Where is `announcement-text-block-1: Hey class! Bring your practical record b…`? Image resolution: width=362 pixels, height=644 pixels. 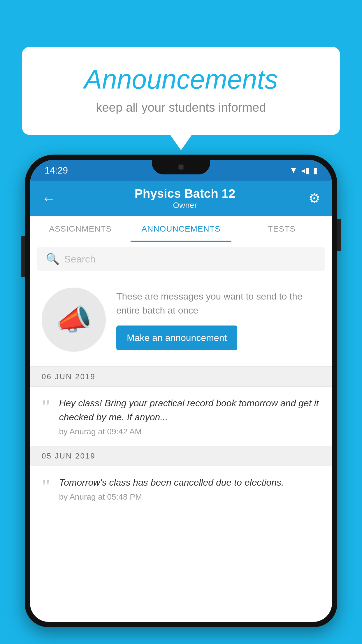 announcement-text-block-1: Hey class! Bring your practical record b… is located at coordinates (189, 416).